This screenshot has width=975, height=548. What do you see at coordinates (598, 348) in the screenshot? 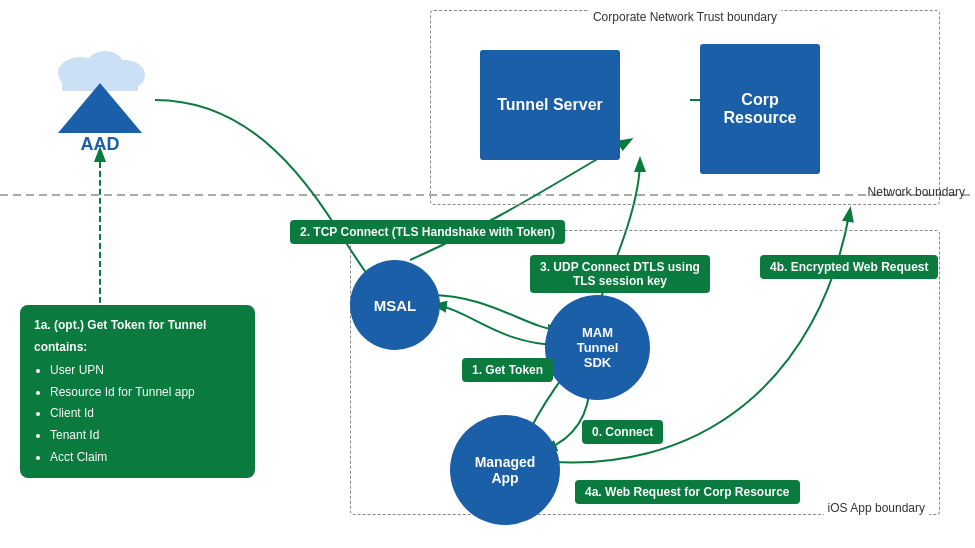
I see `mam-tunnel-sdk-circle: MAM Tunnel SDK` at bounding box center [598, 348].